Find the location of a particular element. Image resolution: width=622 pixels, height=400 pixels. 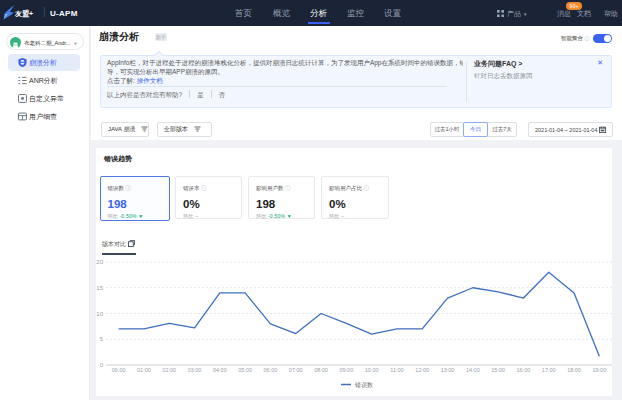

svg-text: 14:00 is located at coordinates (473, 370).